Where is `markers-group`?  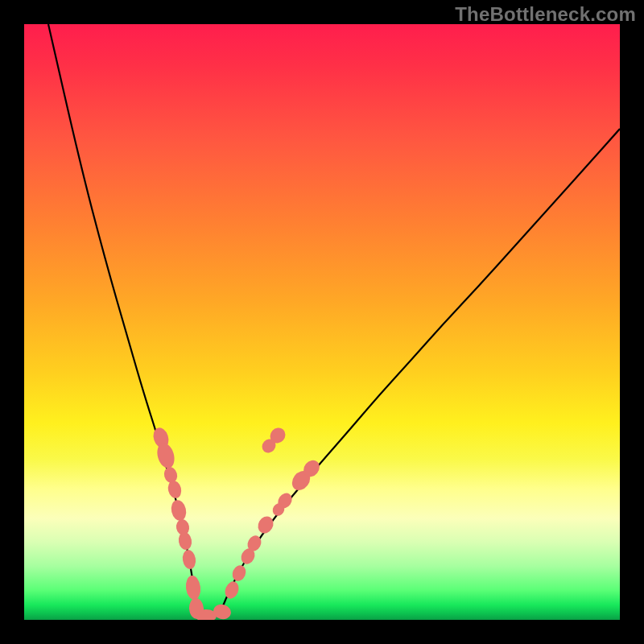 markers-group is located at coordinates (237, 522).